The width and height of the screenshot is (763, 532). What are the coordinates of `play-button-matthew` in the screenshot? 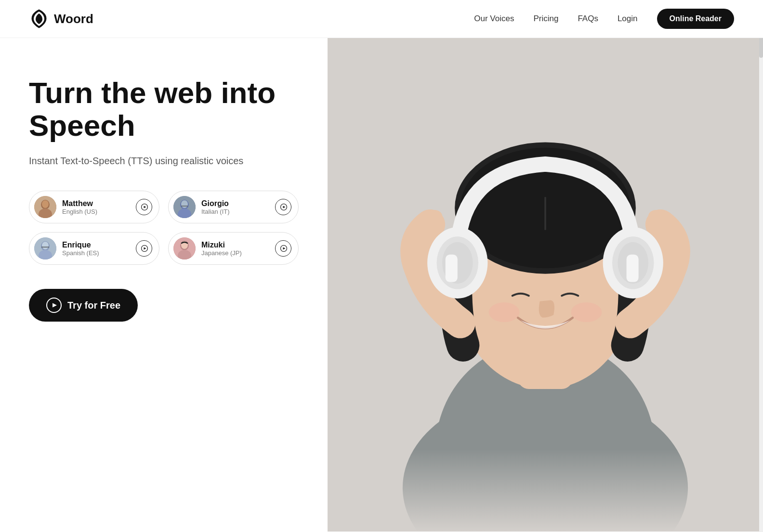 It's located at (144, 207).